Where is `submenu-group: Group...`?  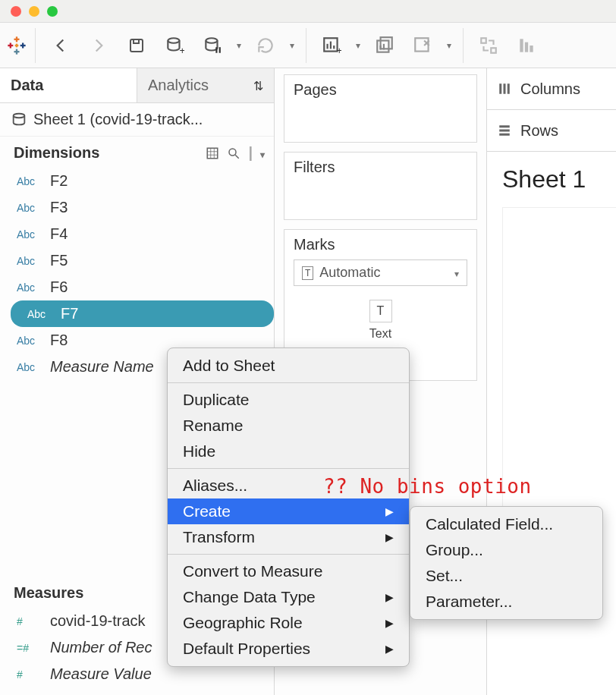 submenu-group: Group... is located at coordinates (507, 550).